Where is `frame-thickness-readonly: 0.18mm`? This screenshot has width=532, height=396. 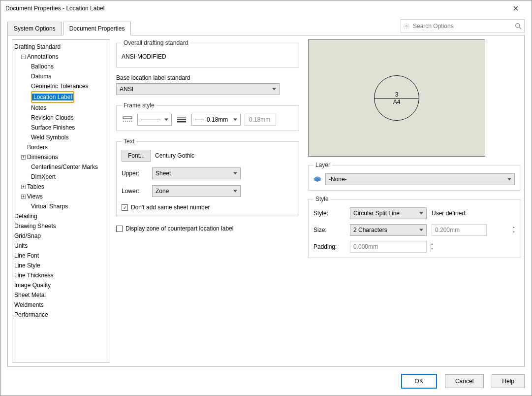
frame-thickness-readonly: 0.18mm is located at coordinates (260, 120).